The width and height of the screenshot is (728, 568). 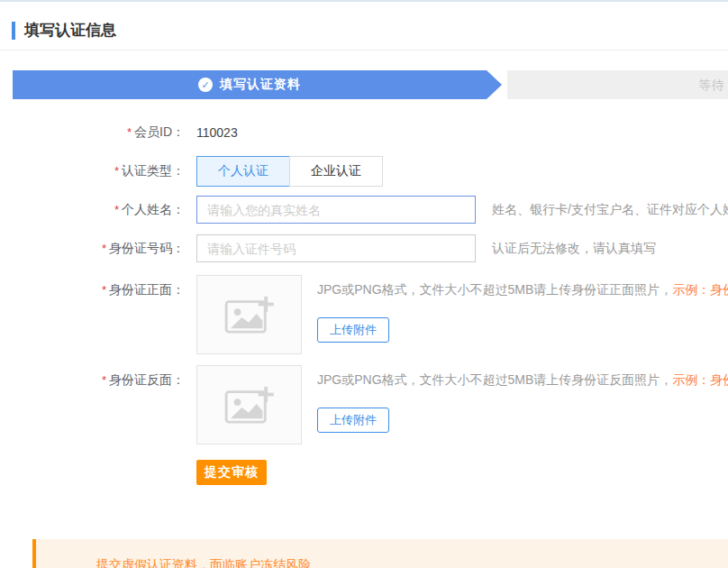 I want to click on warning-text: 提交虚假认证资料，面临账户冻结风险, so click(x=204, y=563).